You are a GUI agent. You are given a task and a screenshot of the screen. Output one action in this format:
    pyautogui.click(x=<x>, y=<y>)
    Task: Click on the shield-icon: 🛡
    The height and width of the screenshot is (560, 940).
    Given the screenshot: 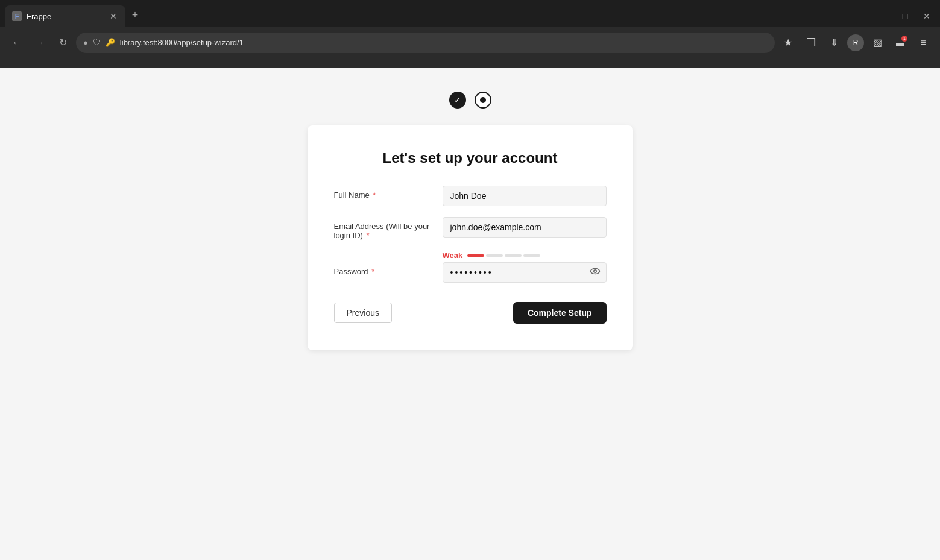 What is the action you would take?
    pyautogui.click(x=96, y=42)
    